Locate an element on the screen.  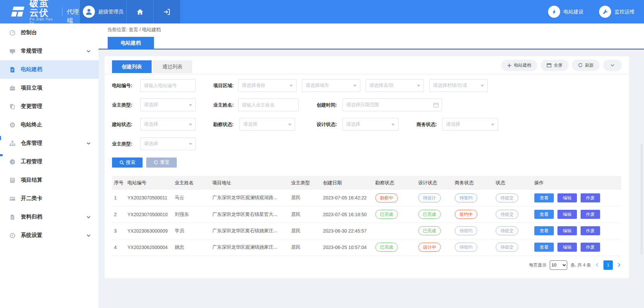
sidebar-item-0: 控制台 is located at coordinates (49, 33).